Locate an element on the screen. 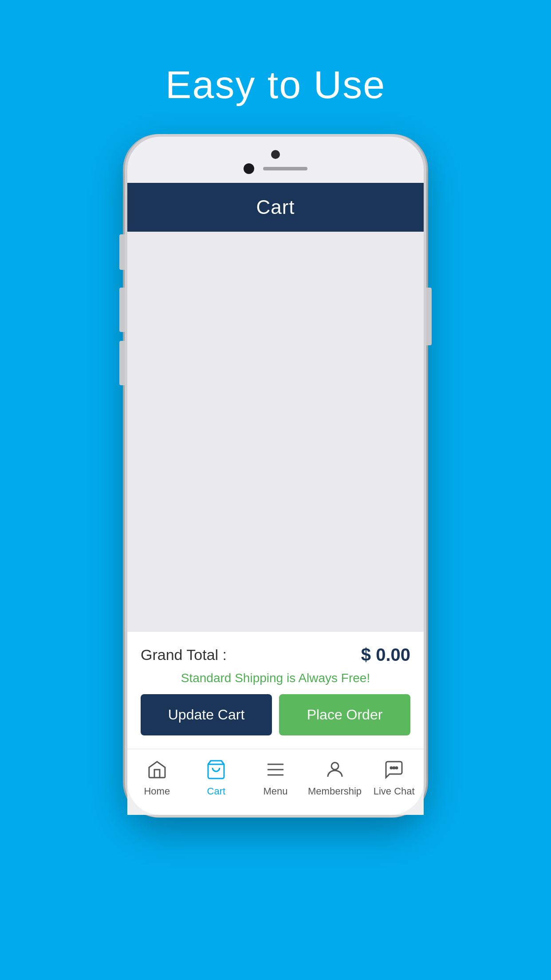 This screenshot has height=980, width=551. top-sensors is located at coordinates (276, 169).